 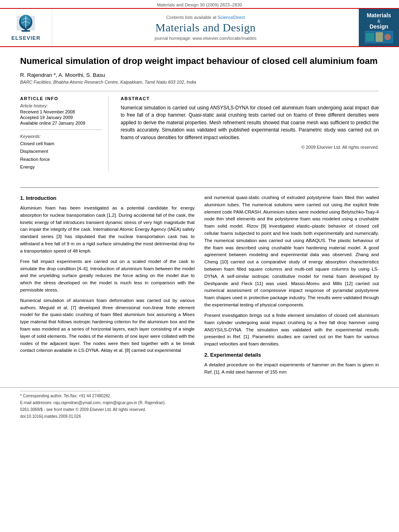 What do you see at coordinates (206, 17) in the screenshot?
I see `sciencedirect-line: Contents lists available at ScienceDirec…` at bounding box center [206, 17].